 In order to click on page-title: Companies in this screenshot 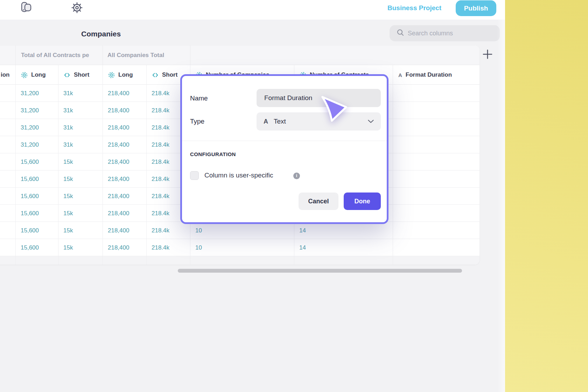, I will do `click(101, 34)`.